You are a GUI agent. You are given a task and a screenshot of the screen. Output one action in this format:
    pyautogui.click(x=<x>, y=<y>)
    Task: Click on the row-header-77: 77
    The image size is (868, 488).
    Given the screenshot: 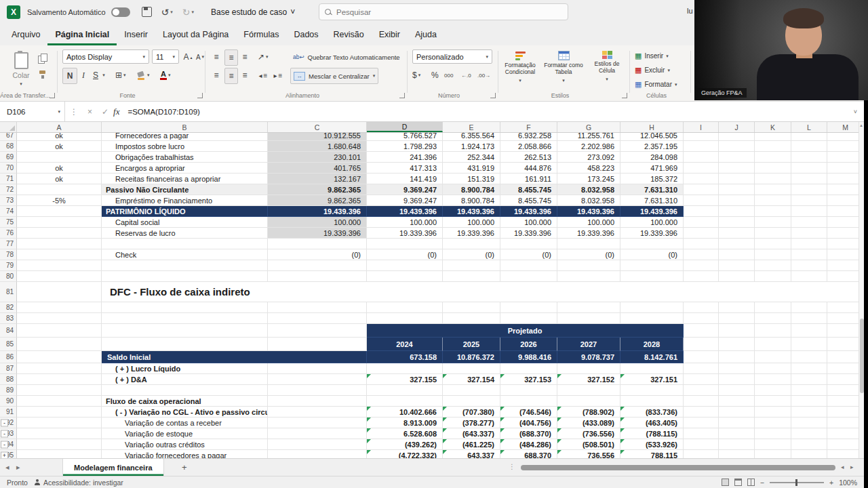 What is the action you would take?
    pyautogui.click(x=8, y=244)
    